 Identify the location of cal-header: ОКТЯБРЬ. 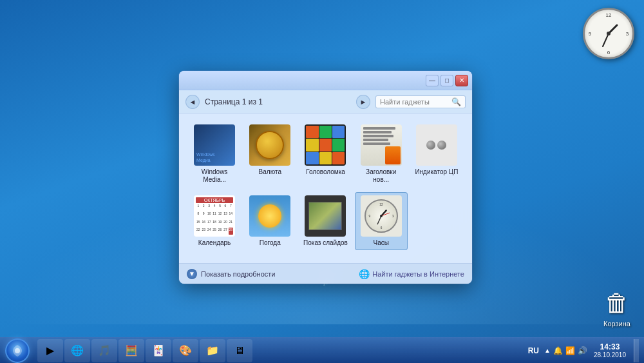
(214, 200).